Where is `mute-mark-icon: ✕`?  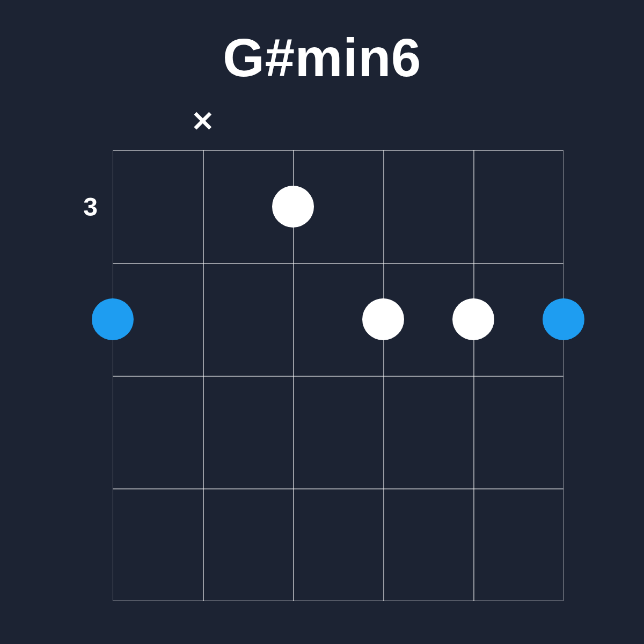
mute-mark-icon: ✕ is located at coordinates (203, 121).